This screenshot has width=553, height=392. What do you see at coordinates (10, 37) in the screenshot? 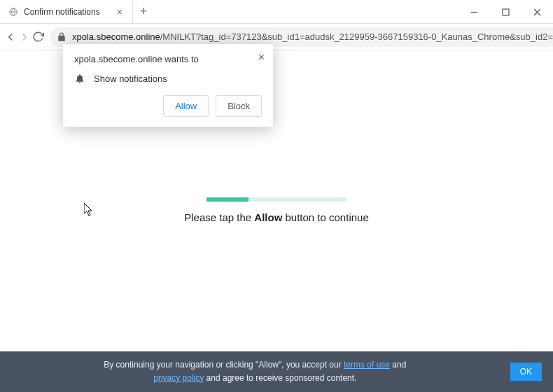
I see `back-button` at bounding box center [10, 37].